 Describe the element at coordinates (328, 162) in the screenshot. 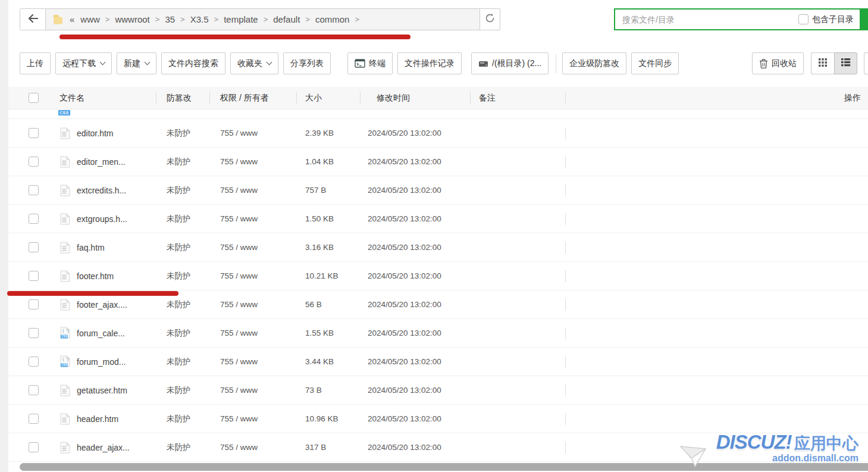

I see `file-size: 1.04 KB` at that location.